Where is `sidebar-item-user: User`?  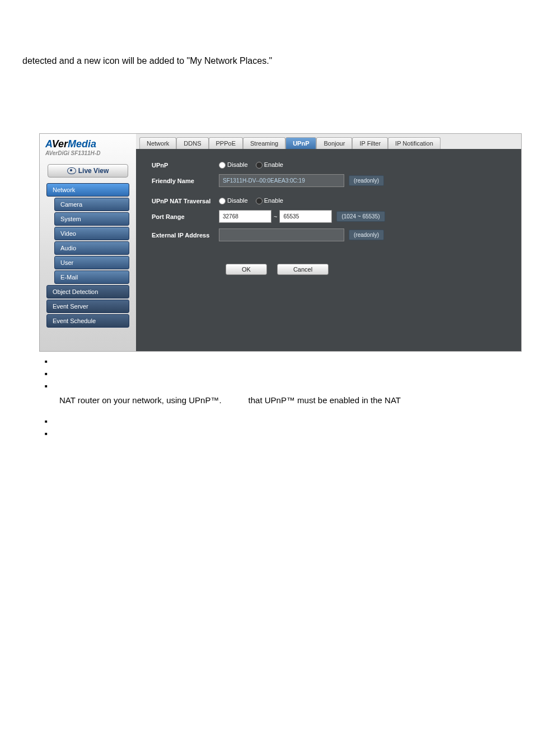
sidebar-item-user: User is located at coordinates (92, 263).